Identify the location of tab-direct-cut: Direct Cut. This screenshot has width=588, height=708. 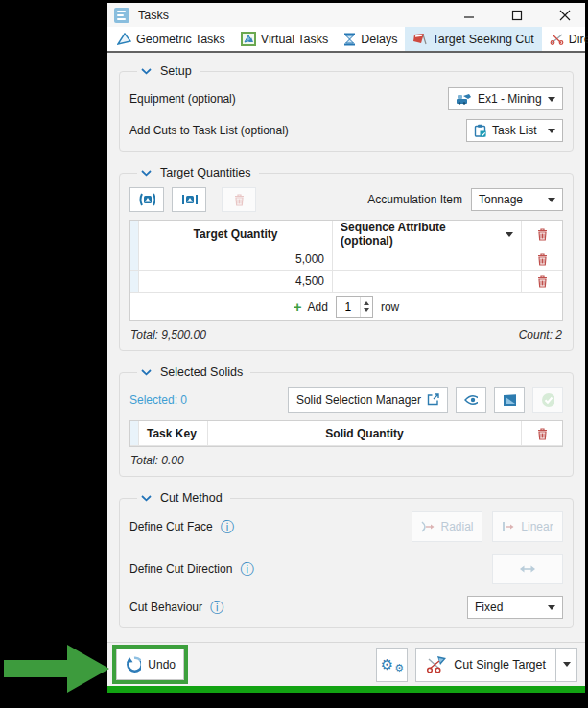
(565, 38).